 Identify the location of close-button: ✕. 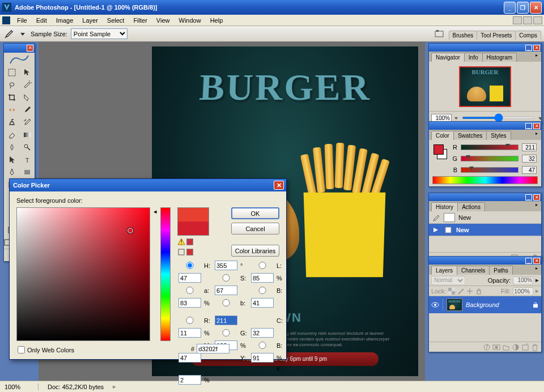
(536, 8).